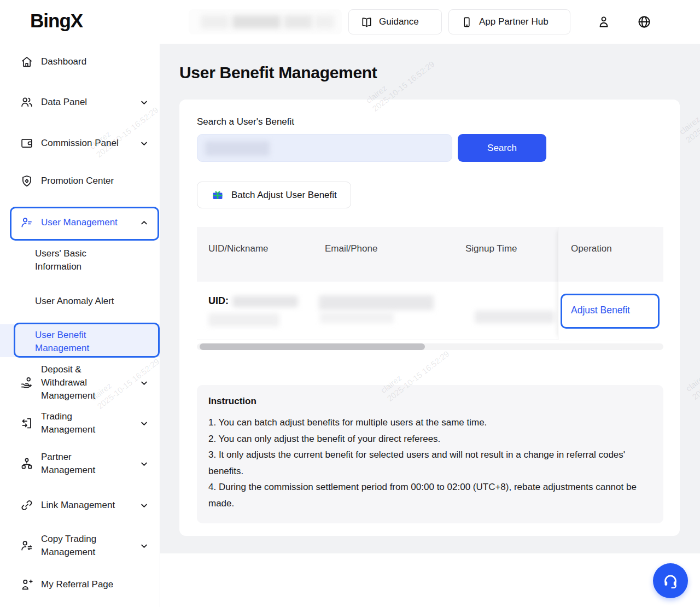 The height and width of the screenshot is (607, 700). I want to click on app-partner-hub-label: App Partner Hub, so click(514, 22).